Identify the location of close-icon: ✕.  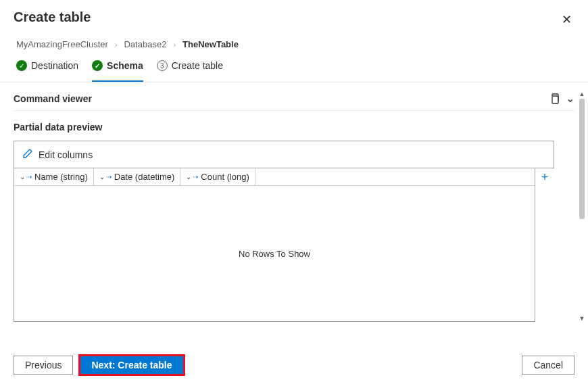
(566, 20).